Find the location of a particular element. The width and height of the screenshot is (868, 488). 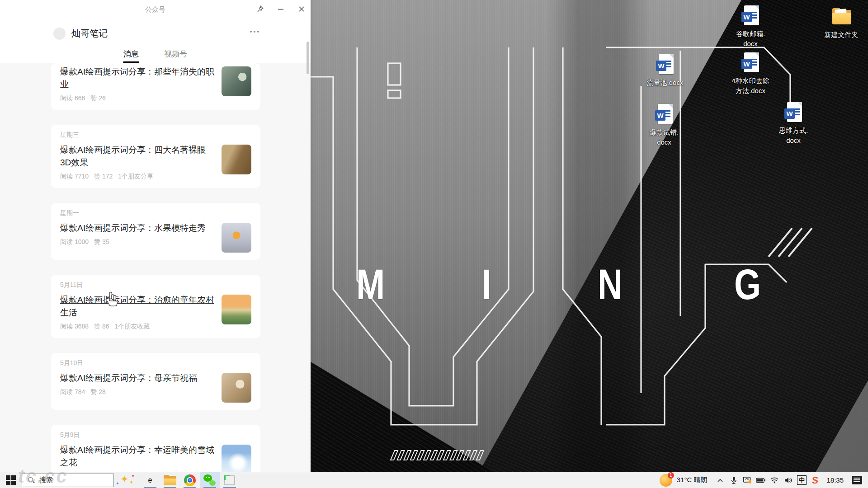

wallpaper-letter: I is located at coordinates (486, 285).